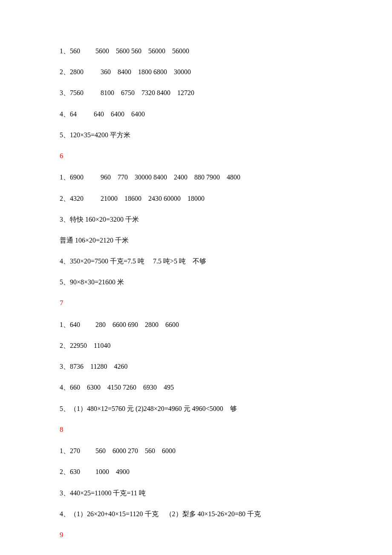  What do you see at coordinates (196, 493) in the screenshot?
I see `answer-line: 3、440×25=11000 千克=11 吨` at bounding box center [196, 493].